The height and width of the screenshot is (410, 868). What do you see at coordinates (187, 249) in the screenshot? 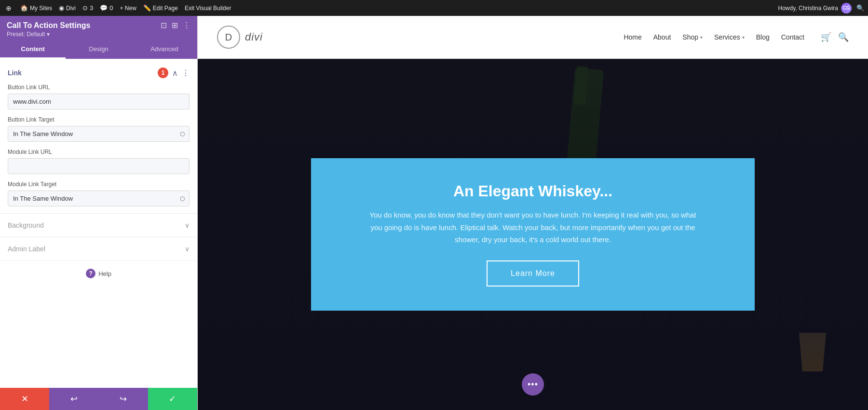
I see `admin-label-chevron-icon: ∨` at bounding box center [187, 249].